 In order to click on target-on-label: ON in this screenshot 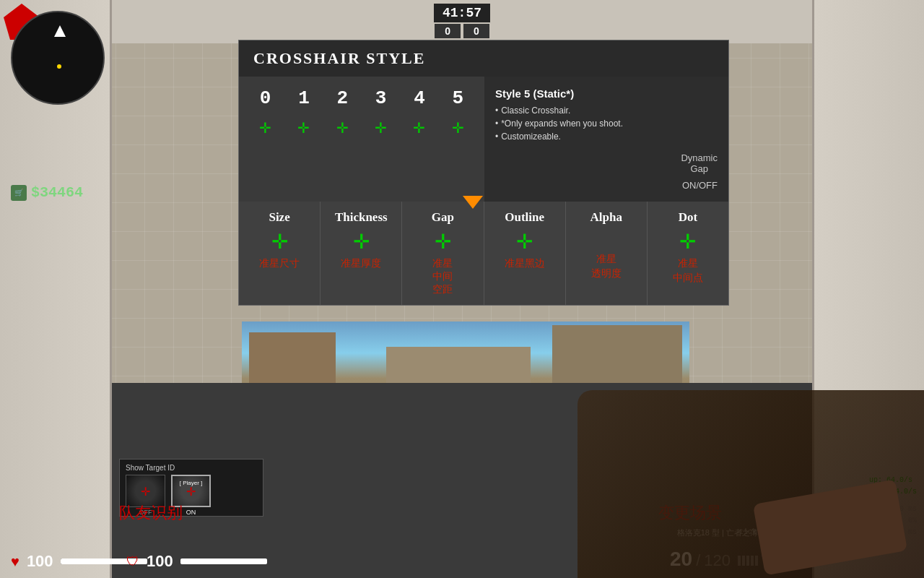, I will do `click(191, 512)`.